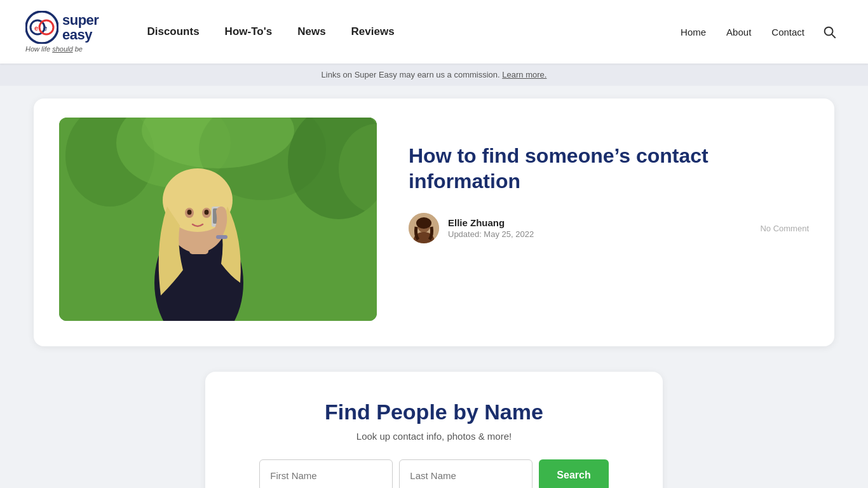 The width and height of the screenshot is (868, 488). Describe the element at coordinates (326, 474) in the screenshot. I see `first-name-input` at that location.